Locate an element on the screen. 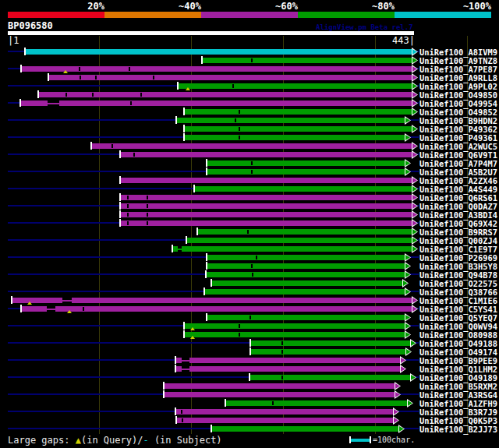  subject-label: UniRef100_Q5YEQ7 is located at coordinates (458, 318).